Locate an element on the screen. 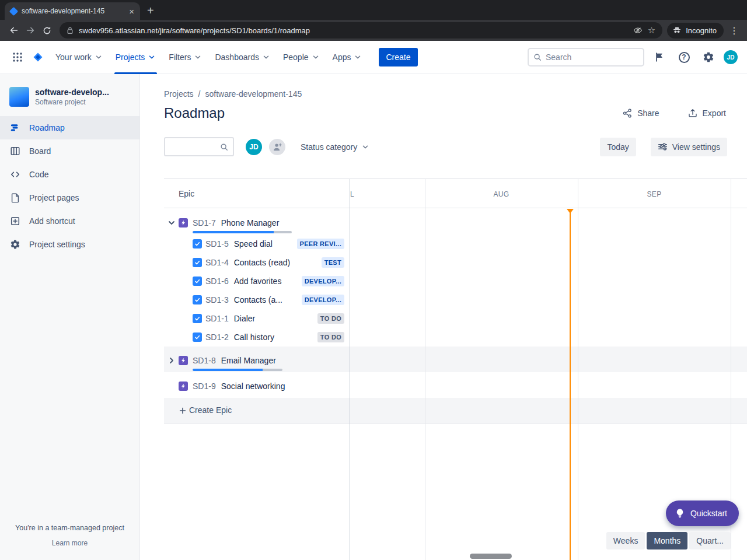 Image resolution: width=747 pixels, height=560 pixels. issue-key: SD1-9 is located at coordinates (204, 386).